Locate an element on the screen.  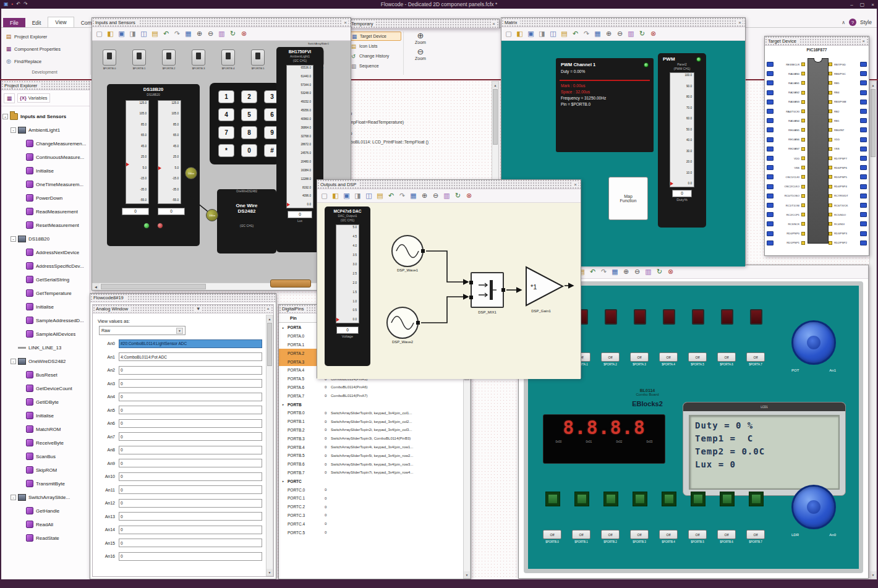
scrollbar is located at coordinates (270, 445).